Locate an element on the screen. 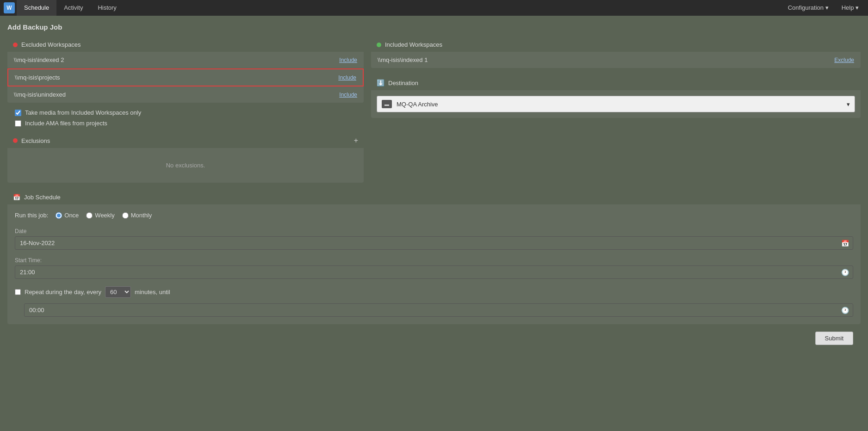  until-time-row: 00:00 🕐 is located at coordinates (439, 310).